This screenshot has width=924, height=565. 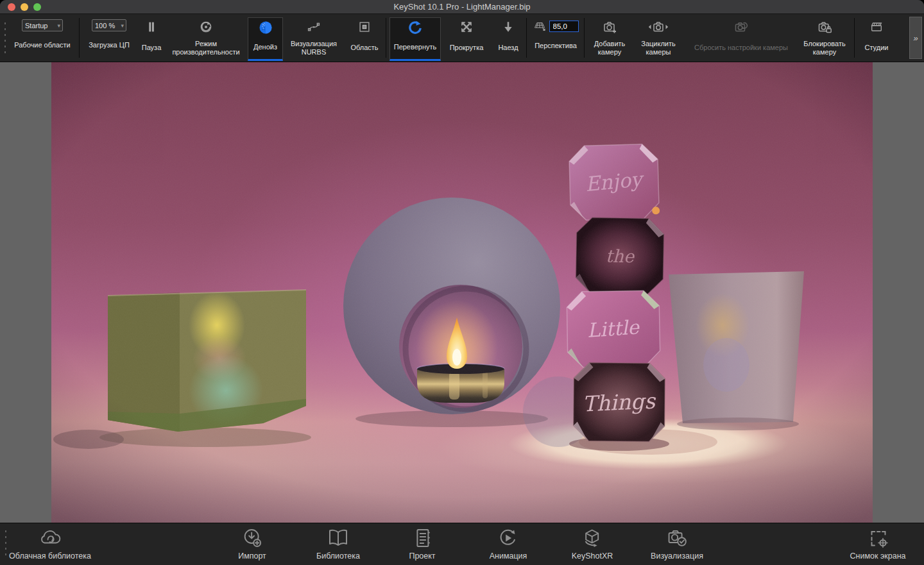 I want to click on animation-label: Анимация, so click(x=508, y=556).